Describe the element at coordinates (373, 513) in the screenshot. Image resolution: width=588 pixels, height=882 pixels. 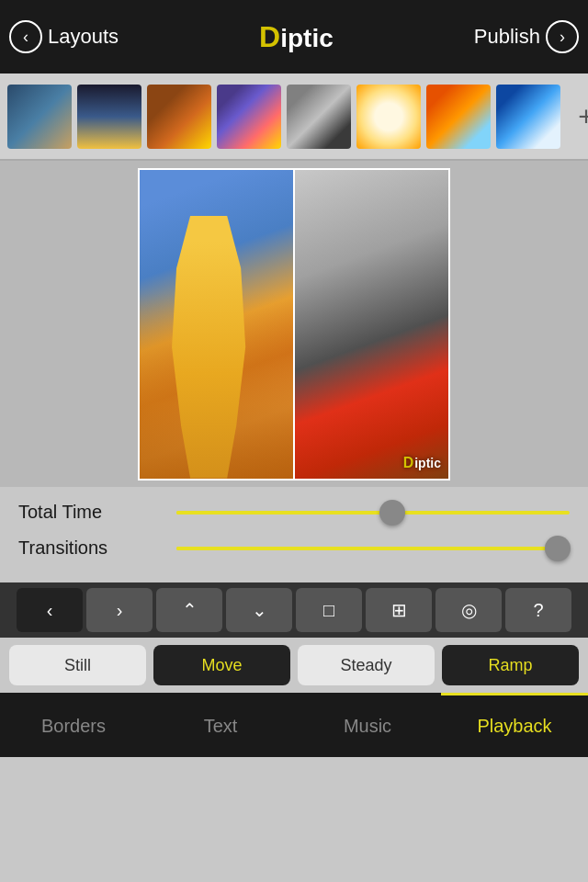
I see `total-time-slider` at that location.